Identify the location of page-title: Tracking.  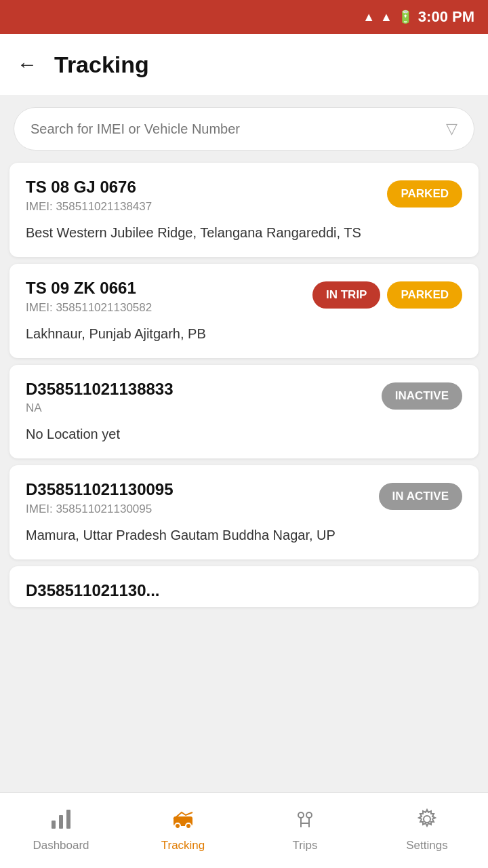
(102, 65).